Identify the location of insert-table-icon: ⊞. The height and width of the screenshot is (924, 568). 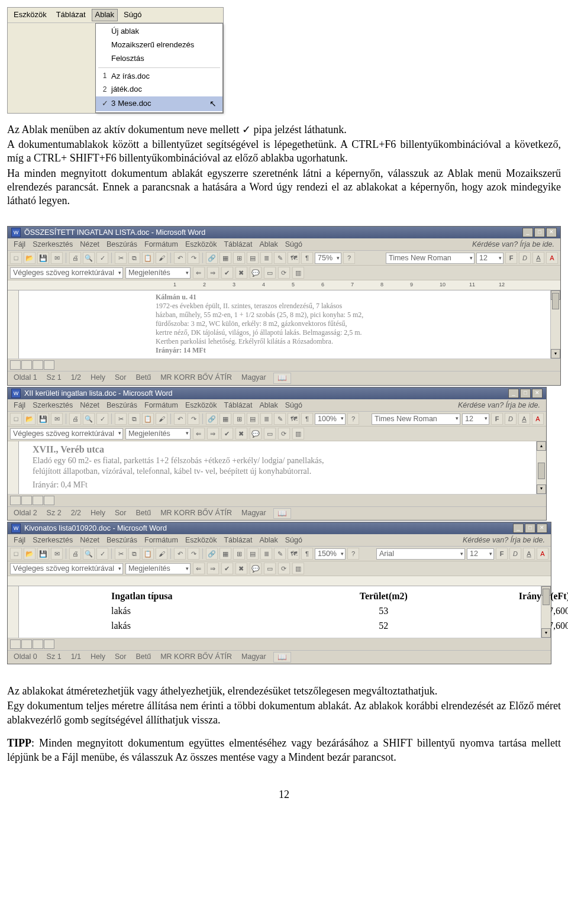
(239, 258).